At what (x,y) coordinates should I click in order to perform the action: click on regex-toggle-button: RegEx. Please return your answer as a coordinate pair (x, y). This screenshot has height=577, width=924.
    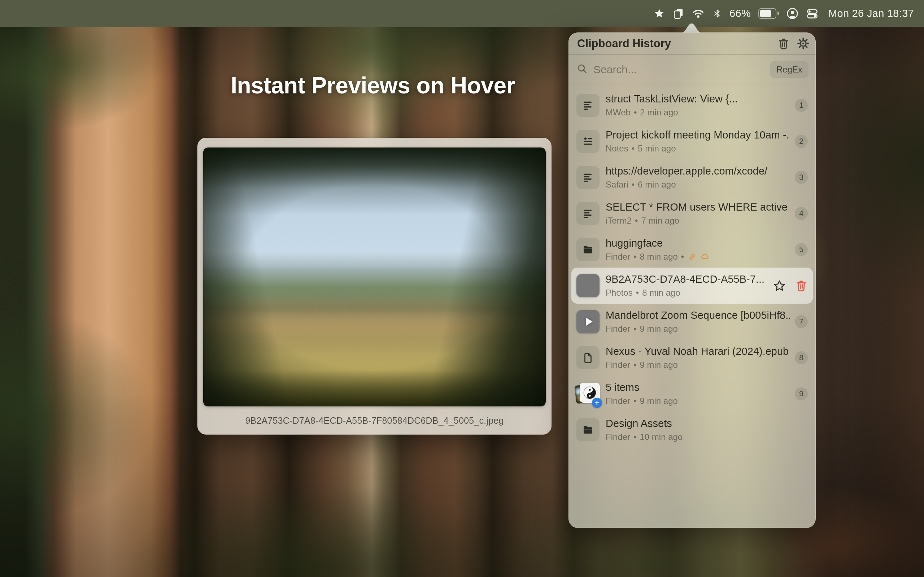
    Looking at the image, I should click on (790, 69).